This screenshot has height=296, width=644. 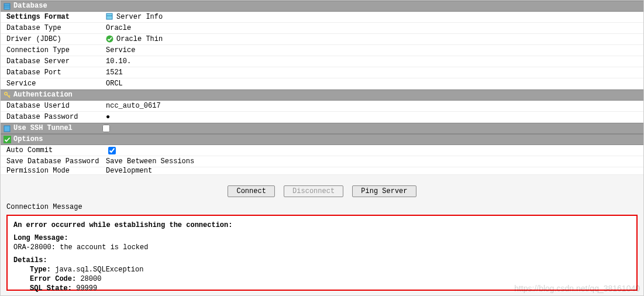 What do you see at coordinates (7, 6) in the screenshot?
I see `database-icon` at bounding box center [7, 6].